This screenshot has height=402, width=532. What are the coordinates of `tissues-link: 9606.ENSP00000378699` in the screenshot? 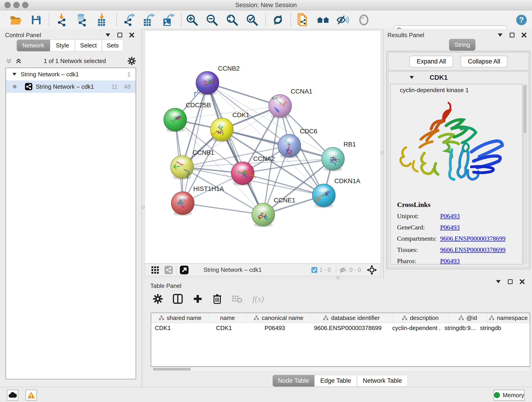 It's located at (473, 250).